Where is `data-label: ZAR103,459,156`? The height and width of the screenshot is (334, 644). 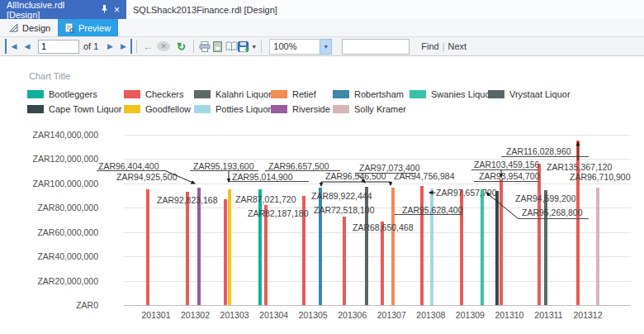 data-label: ZAR103,459,156 is located at coordinates (507, 165).